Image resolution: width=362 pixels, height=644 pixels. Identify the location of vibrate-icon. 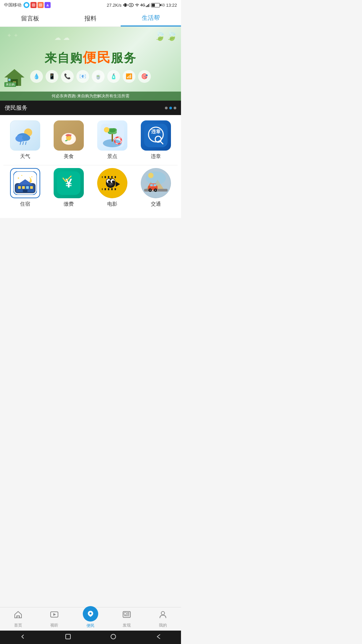
(125, 5).